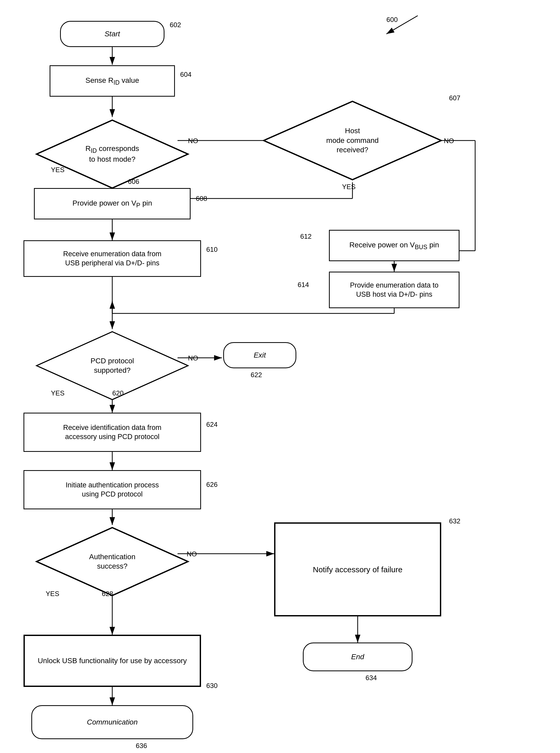  Describe the element at coordinates (449, 141) in the screenshot. I see `host-no-label: NO` at that location.